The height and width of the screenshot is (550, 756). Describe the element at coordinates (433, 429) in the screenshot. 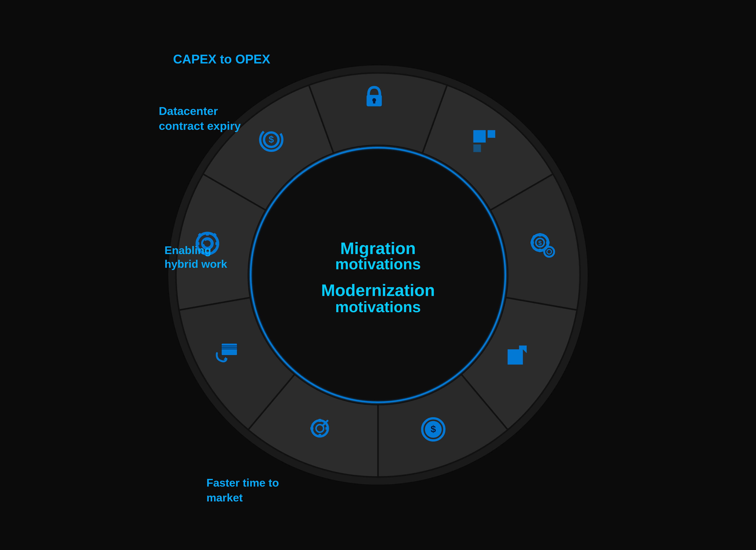

I see `cost-icon: $` at that location.